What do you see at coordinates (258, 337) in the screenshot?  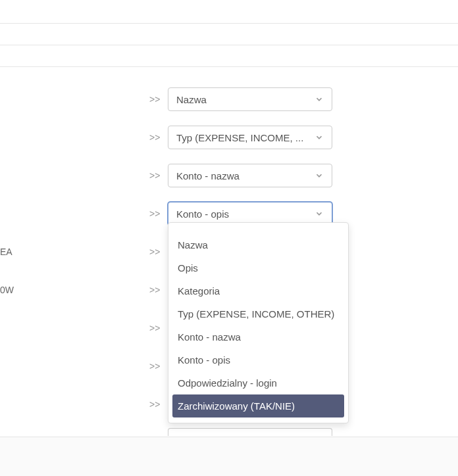 I see `dropdown-option: Konto - nazwa` at bounding box center [258, 337].